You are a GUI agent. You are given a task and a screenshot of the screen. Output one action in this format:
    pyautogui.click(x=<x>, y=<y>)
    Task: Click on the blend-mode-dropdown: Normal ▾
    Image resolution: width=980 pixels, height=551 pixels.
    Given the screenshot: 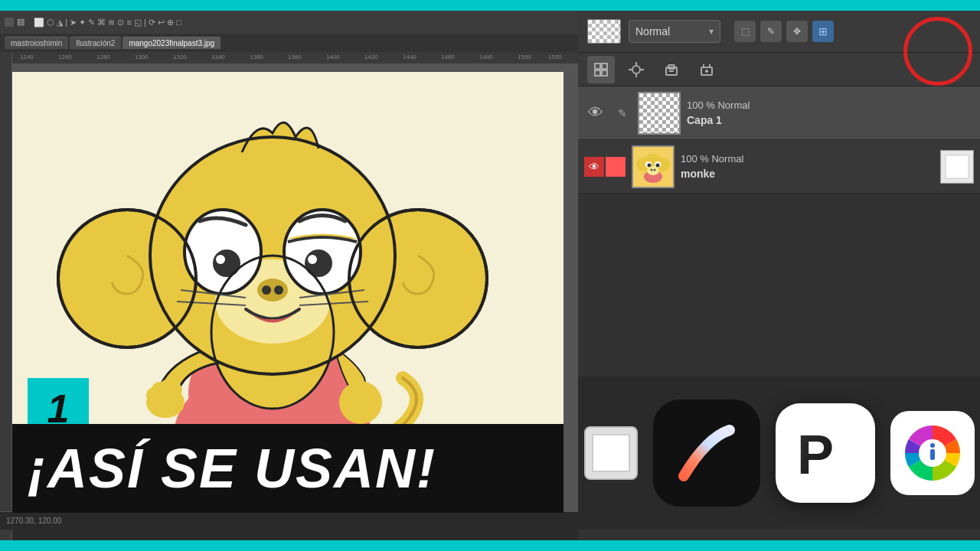 What is the action you would take?
    pyautogui.click(x=675, y=31)
    